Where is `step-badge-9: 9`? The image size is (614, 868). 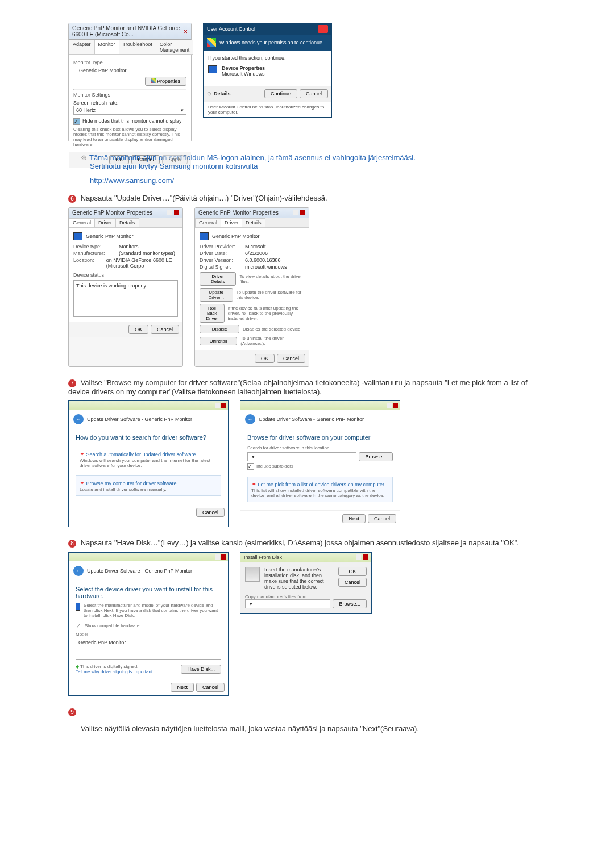
step-badge-9: 9 is located at coordinates (72, 712).